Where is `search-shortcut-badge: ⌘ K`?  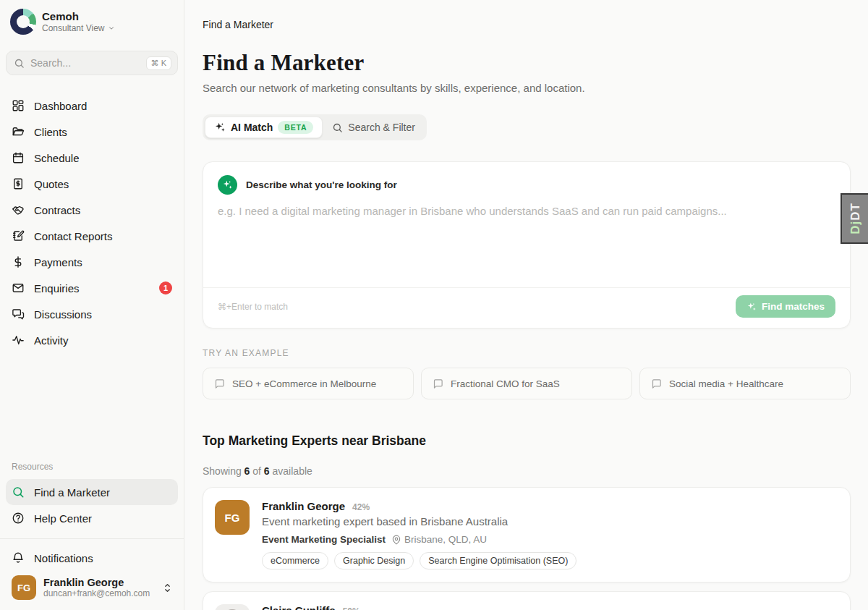
search-shortcut-badge: ⌘ K is located at coordinates (159, 64).